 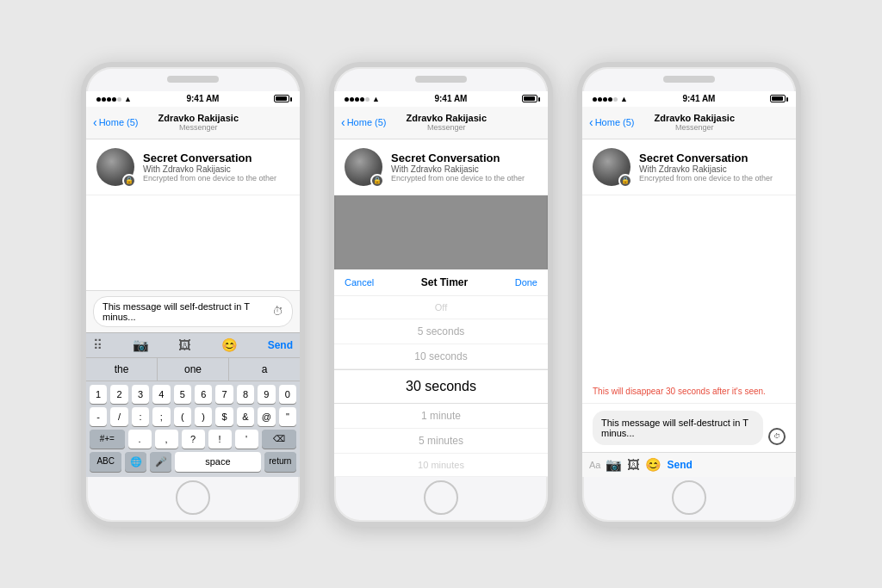 What do you see at coordinates (712, 178) in the screenshot?
I see `conv-encrypted-3: Encrypted from one device to the other` at bounding box center [712, 178].